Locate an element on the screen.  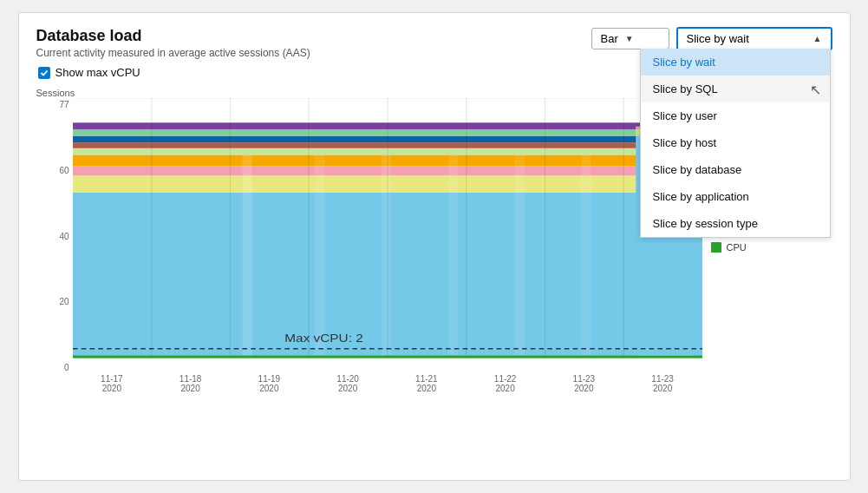
dropdown-item-sql: Slice by SQL ↖ is located at coordinates (735, 89).